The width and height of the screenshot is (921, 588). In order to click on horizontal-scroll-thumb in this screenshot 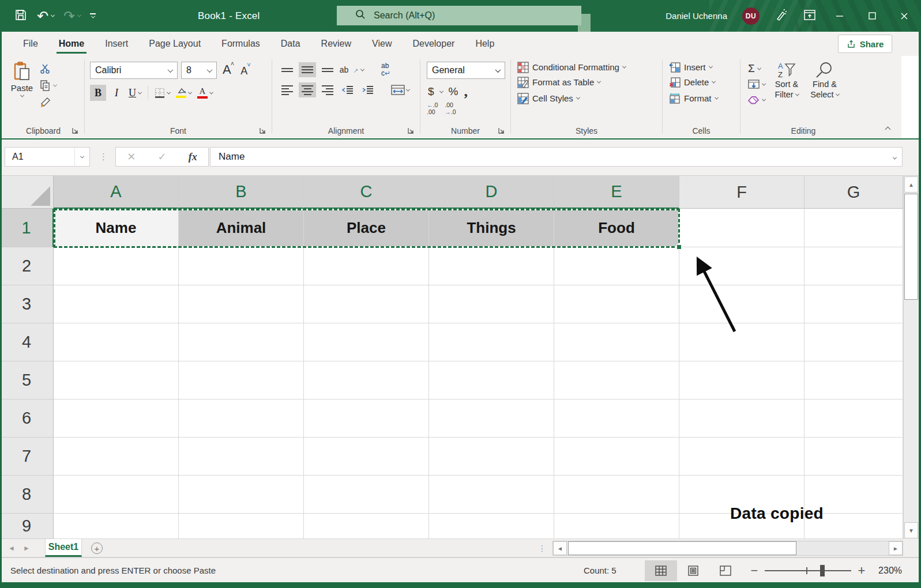, I will do `click(682, 548)`.